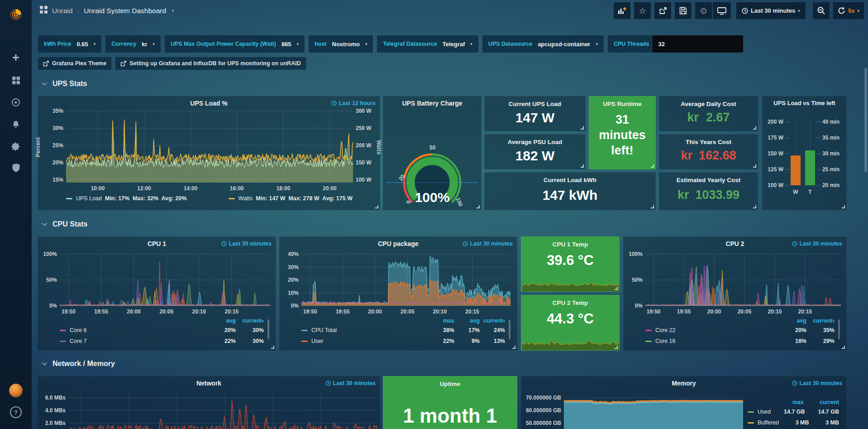  What do you see at coordinates (199, 312) in the screenshot?
I see `axis-tick-label: 20:10` at bounding box center [199, 312].